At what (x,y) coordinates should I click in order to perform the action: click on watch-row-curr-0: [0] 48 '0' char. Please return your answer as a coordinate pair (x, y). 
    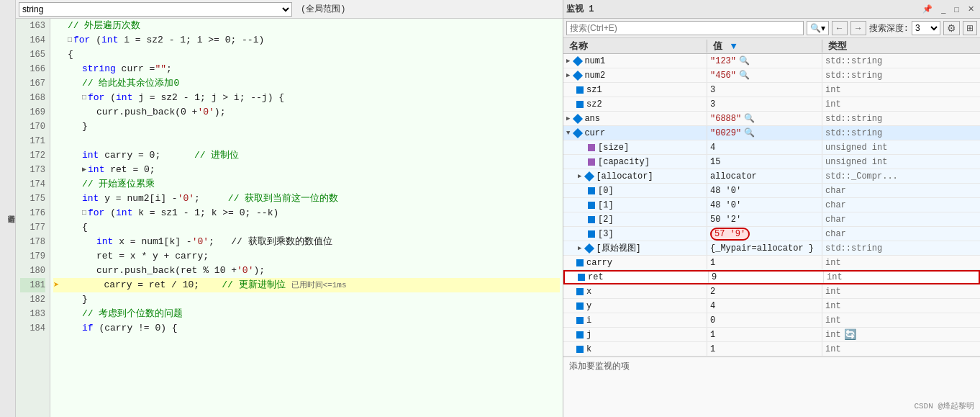
    Looking at the image, I should click on (771, 191).